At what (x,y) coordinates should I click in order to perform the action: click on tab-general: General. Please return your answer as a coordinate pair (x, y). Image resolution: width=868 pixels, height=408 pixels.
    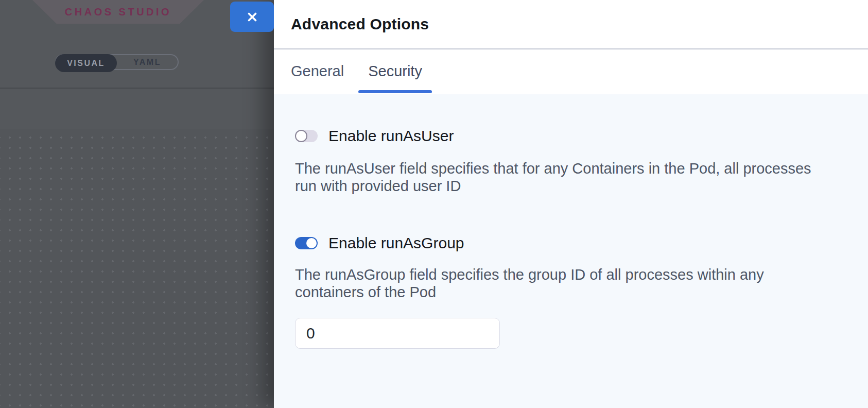
    Looking at the image, I should click on (317, 71).